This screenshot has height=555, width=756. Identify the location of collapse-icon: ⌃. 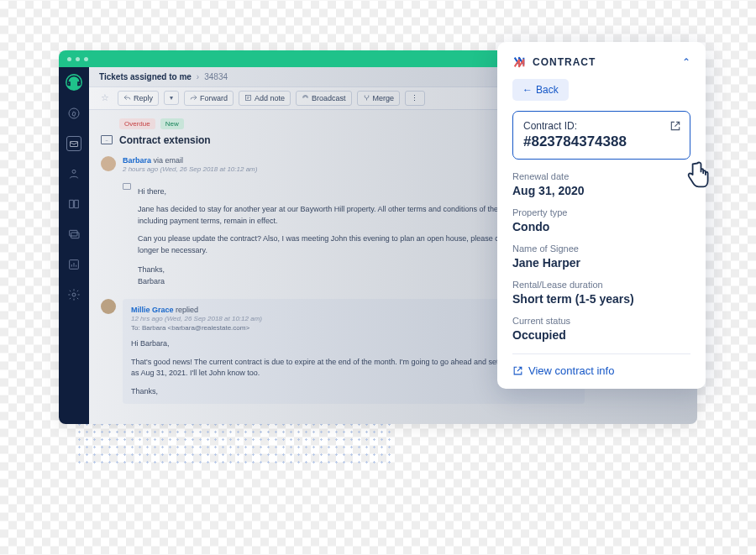
(686, 62).